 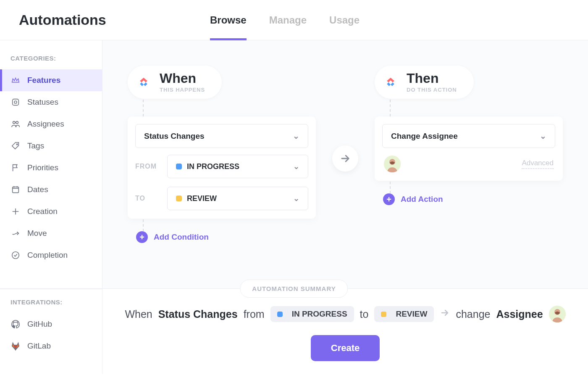 What do you see at coordinates (345, 159) in the screenshot?
I see `flow-arrow-icon` at bounding box center [345, 159].